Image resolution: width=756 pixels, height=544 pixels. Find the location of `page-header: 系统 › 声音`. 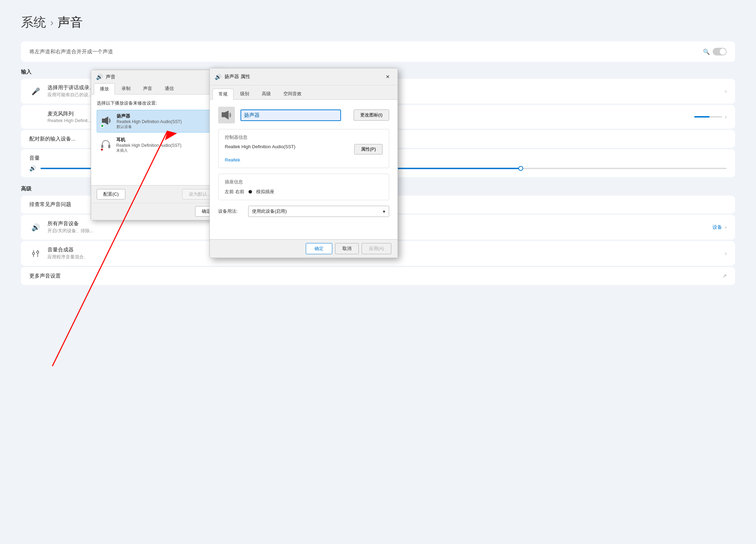

page-header: 系统 › 声音 is located at coordinates (378, 22).